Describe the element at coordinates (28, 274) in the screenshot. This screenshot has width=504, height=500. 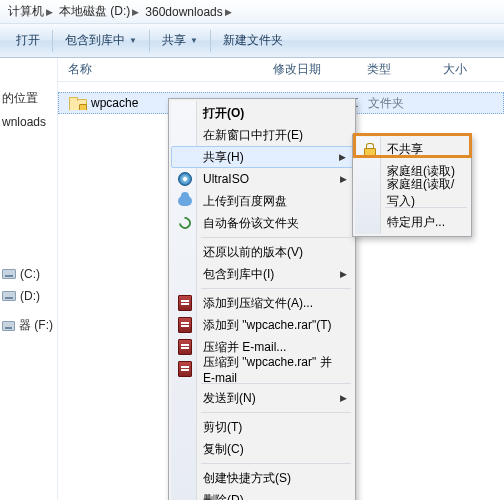
I see `sidebar-item-drive-c: (C:)` at that location.